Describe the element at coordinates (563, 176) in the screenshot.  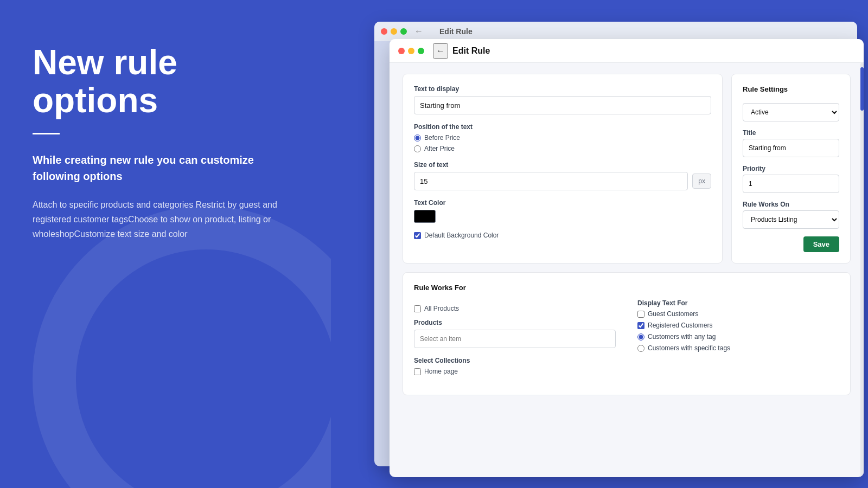
I see `size-group: Size of text px` at that location.